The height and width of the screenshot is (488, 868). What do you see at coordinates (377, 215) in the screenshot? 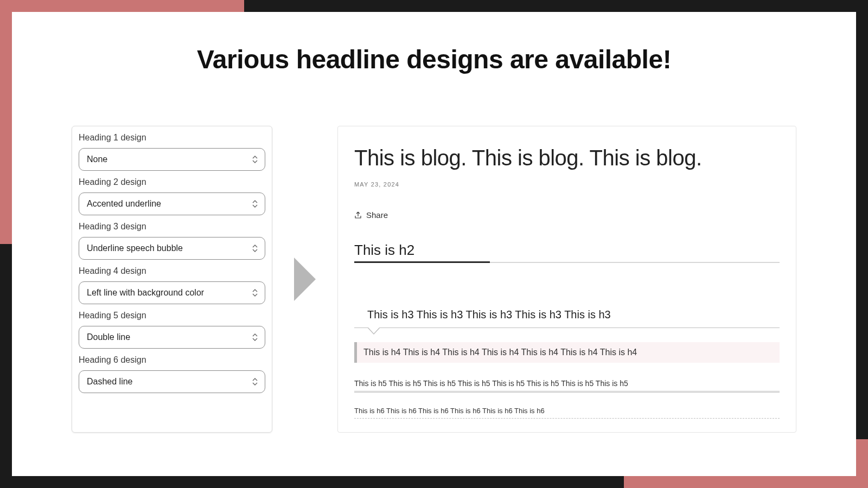
I see `share-label: Share` at bounding box center [377, 215].